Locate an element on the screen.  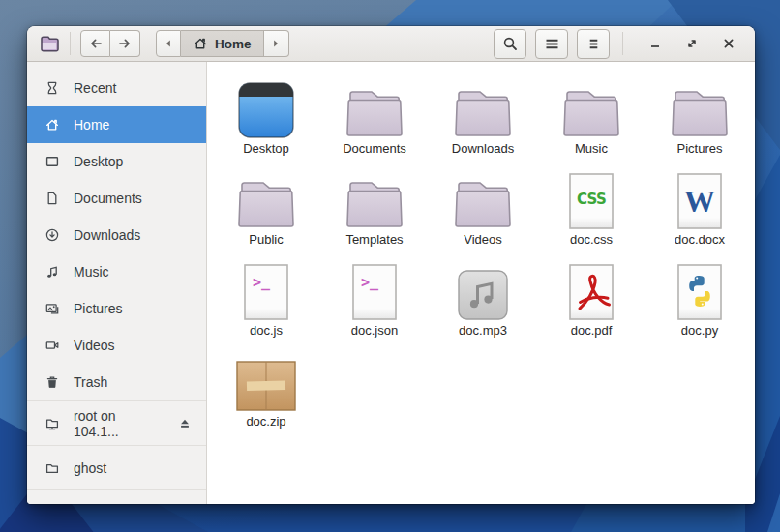
pictures-icon is located at coordinates (52, 309).